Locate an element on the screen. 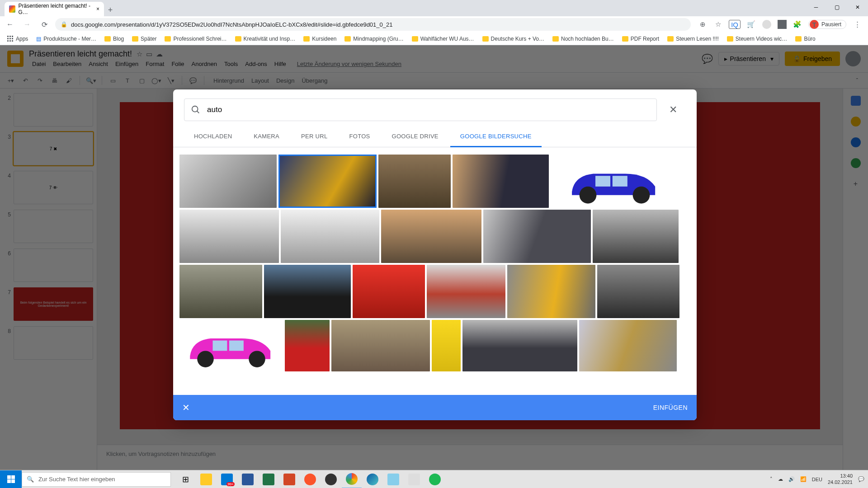 This screenshot has height=488, width=868. edge-app-icon is located at coordinates (373, 479).